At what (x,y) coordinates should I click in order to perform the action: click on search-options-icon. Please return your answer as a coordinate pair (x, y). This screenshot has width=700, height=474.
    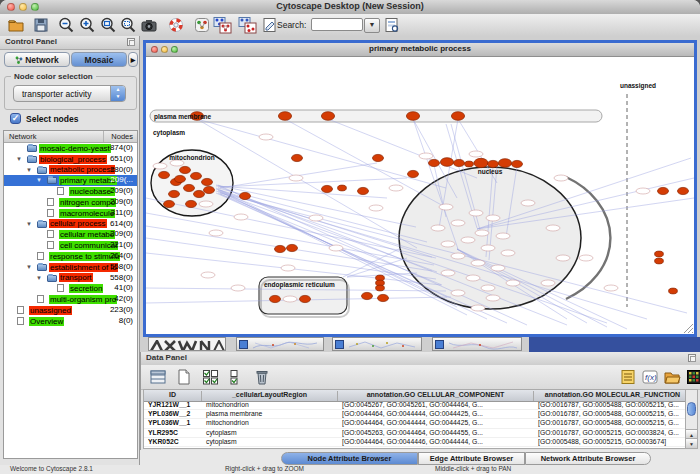
    Looking at the image, I should click on (392, 25).